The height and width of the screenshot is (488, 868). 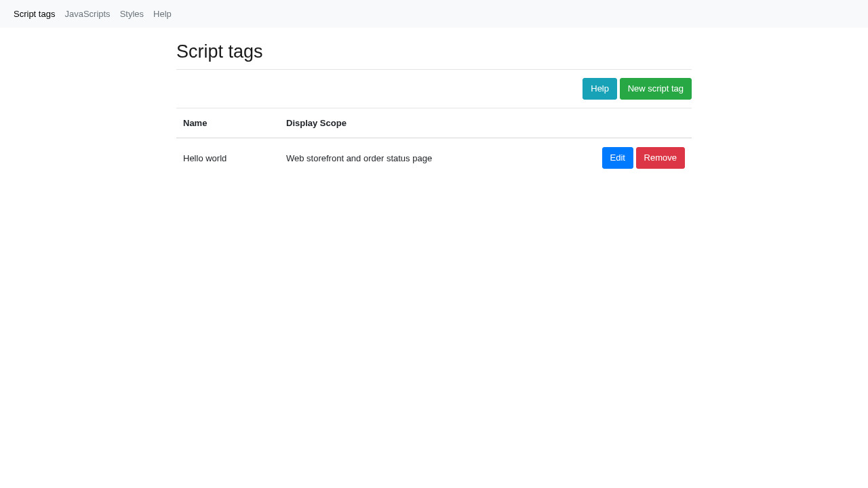 What do you see at coordinates (614, 123) in the screenshot?
I see `column-header-actions` at bounding box center [614, 123].